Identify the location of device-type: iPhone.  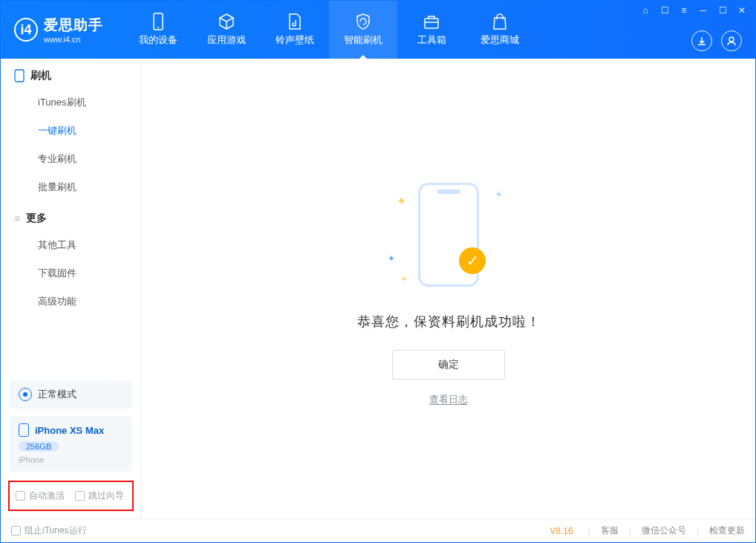
(71, 460).